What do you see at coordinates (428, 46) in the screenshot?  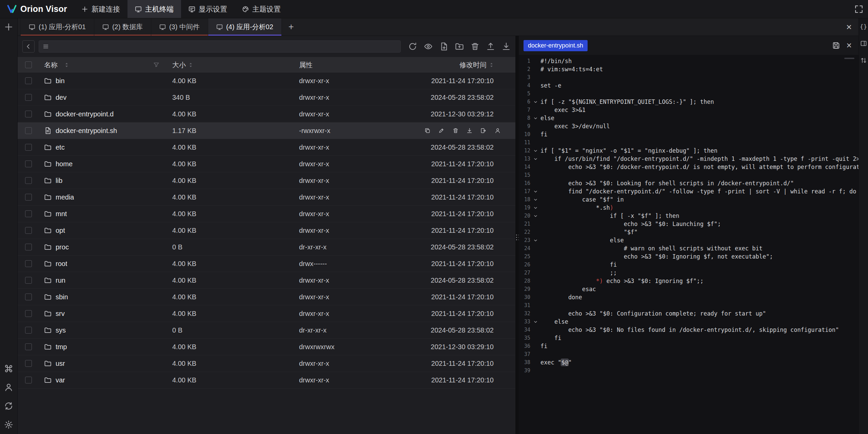 I see `preview-icon` at bounding box center [428, 46].